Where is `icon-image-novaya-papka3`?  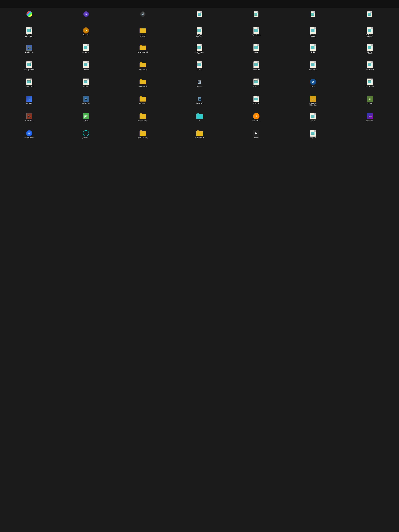
icon-image-novaya-papka3 is located at coordinates (143, 65).